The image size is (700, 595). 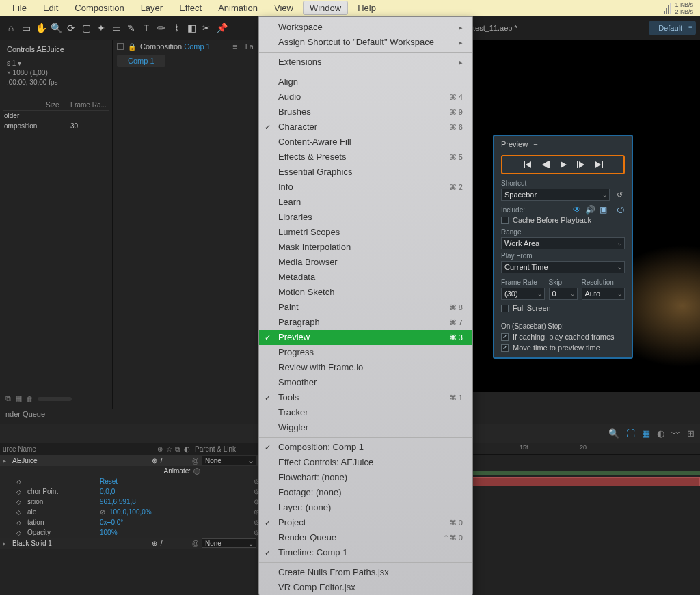 What do you see at coordinates (599, 165) in the screenshot?
I see `last-frame-icon` at bounding box center [599, 165].